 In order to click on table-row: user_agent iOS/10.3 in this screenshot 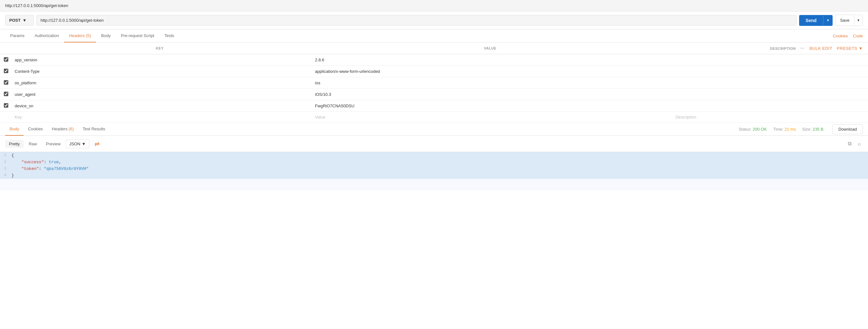, I will do `click(434, 94)`.